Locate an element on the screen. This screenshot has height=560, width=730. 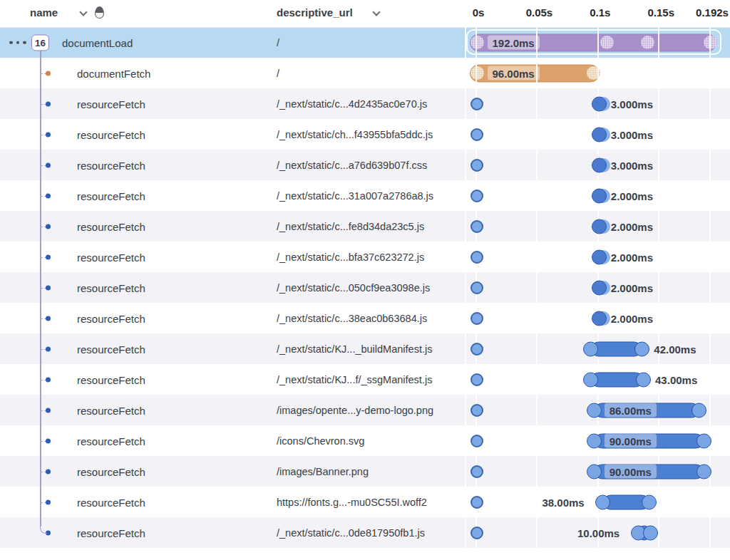
axis-tick-label: 0.1s is located at coordinates (600, 13).